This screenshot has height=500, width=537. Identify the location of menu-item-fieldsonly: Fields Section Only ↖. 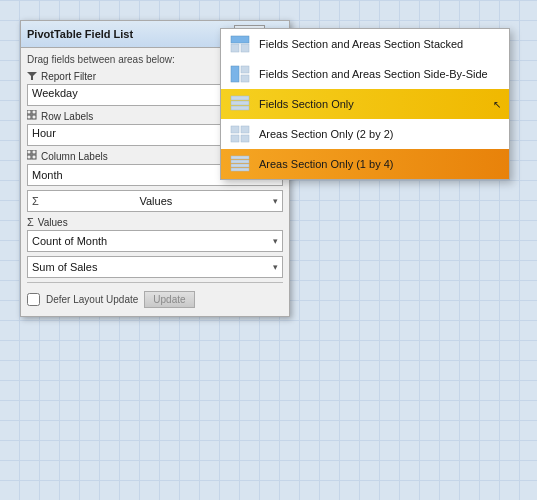
(365, 104).